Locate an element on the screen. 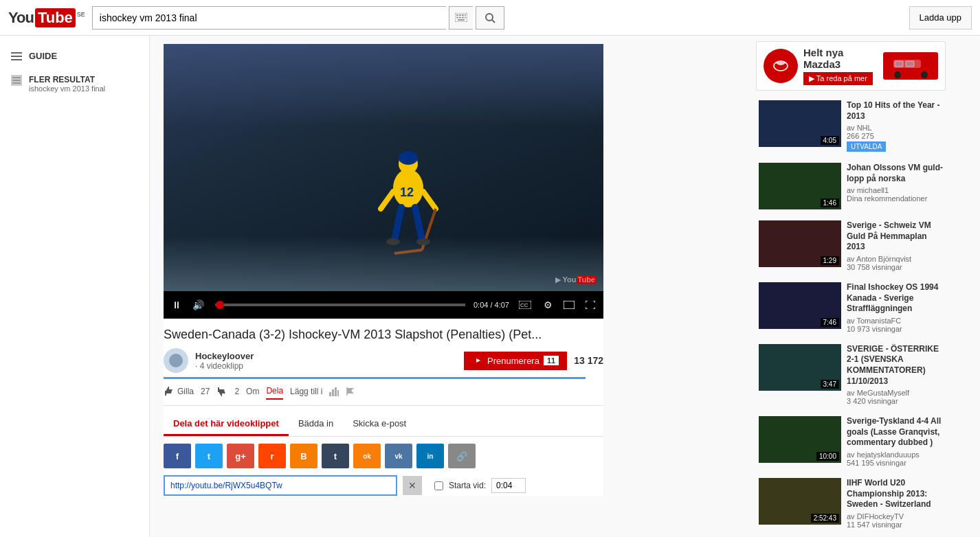  odnoklassniki-share-button: ok is located at coordinates (367, 456).